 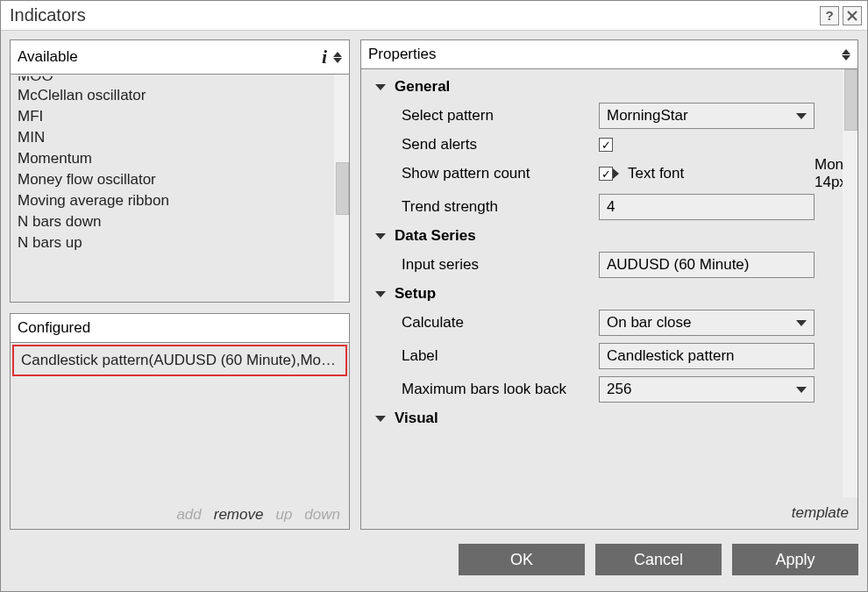 What do you see at coordinates (671, 356) in the screenshot?
I see `label-field-value: Candlestick pattern` at bounding box center [671, 356].